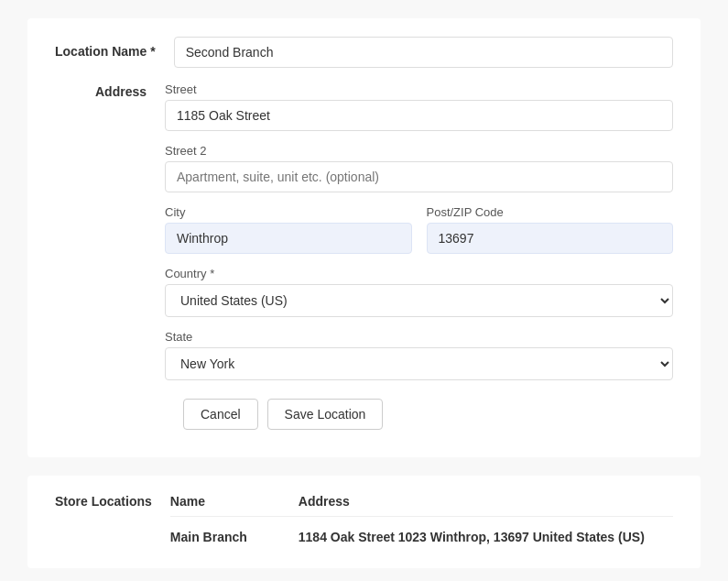 The width and height of the screenshot is (728, 581). Describe the element at coordinates (110, 91) in the screenshot. I see `address-label: Address` at that location.